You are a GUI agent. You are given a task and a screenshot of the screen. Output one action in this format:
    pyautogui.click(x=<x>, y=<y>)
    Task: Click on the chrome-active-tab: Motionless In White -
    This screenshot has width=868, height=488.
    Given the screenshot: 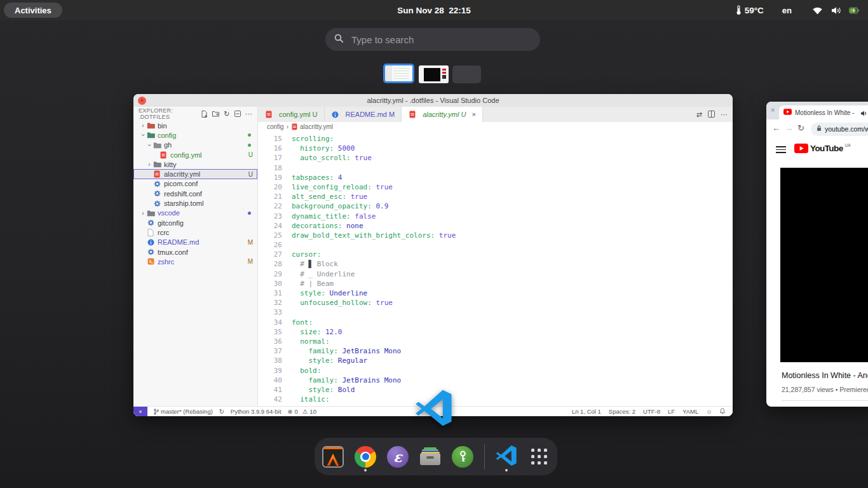 What is the action you would take?
    pyautogui.click(x=824, y=112)
    